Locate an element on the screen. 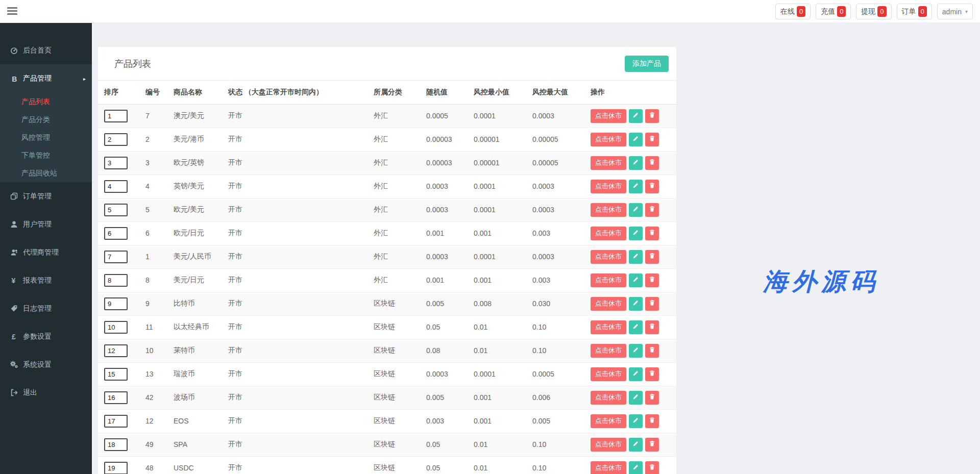 Image resolution: width=980 pixels, height=474 pixels. pencil-icon is located at coordinates (636, 280).